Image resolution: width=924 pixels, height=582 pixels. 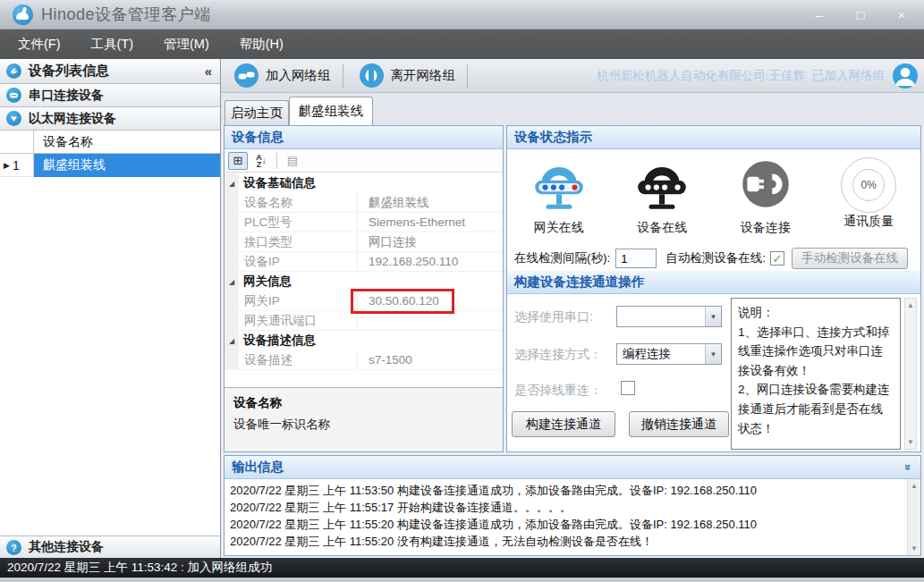 I want to click on sidebar-item-ethernet-devices: 以太网连接设备, so click(x=110, y=119).